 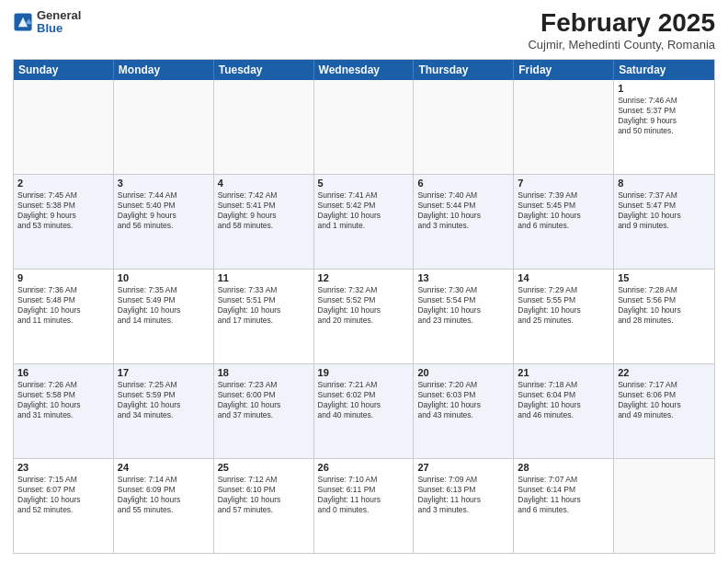 I want to click on calendar-day-7: 7Sunrise: 7:39 AM Sunset: 5:45 PM Daylig…, so click(x=564, y=222).